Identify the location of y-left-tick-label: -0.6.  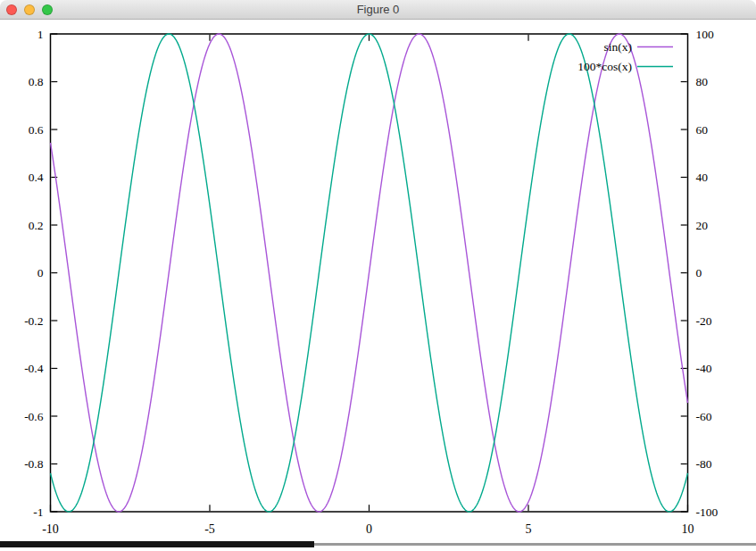
(34, 416).